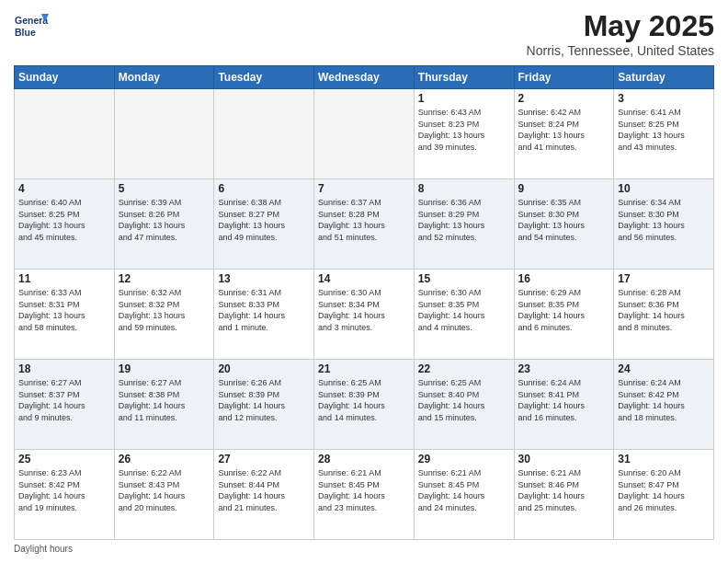  What do you see at coordinates (364, 400) in the screenshot?
I see `day-info: Sunrise: 6:25 AM Sunset: 8:39 PM Dayligh…` at bounding box center [364, 400].